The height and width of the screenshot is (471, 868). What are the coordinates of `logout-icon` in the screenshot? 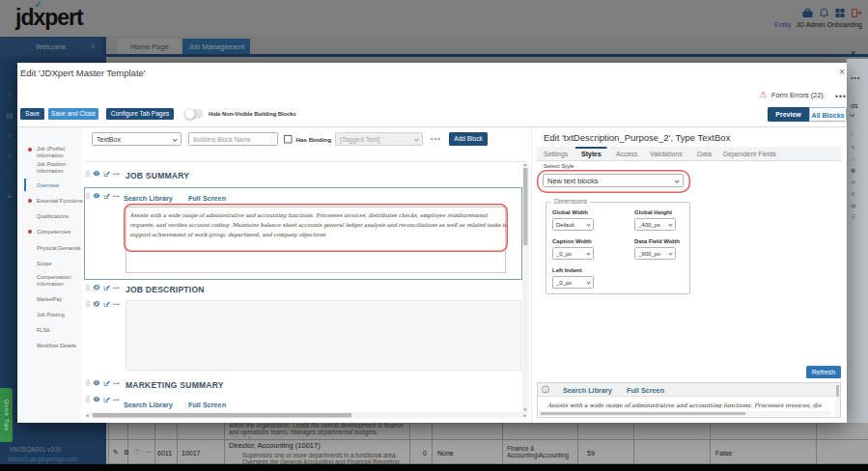 It's located at (856, 14).